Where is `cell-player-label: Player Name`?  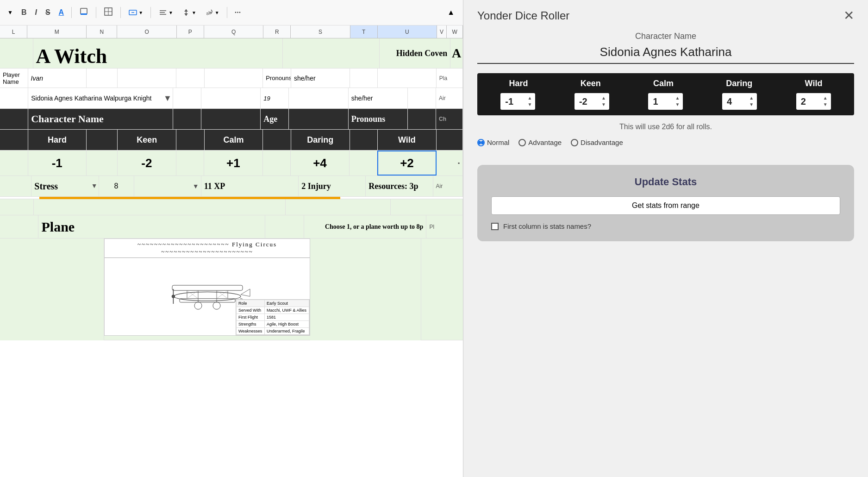 cell-player-label: Player Name is located at coordinates (14, 78).